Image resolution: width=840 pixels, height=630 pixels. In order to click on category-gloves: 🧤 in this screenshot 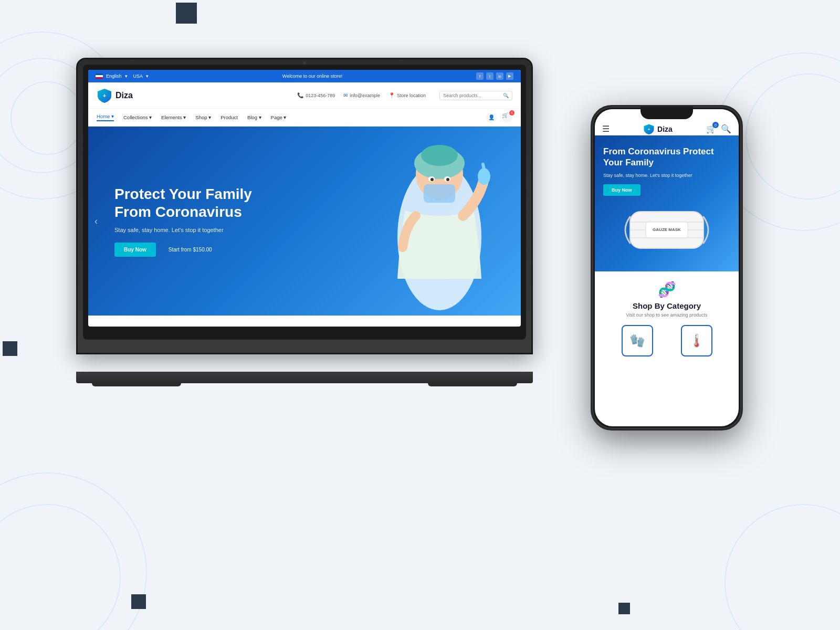, I will do `click(637, 341)`.